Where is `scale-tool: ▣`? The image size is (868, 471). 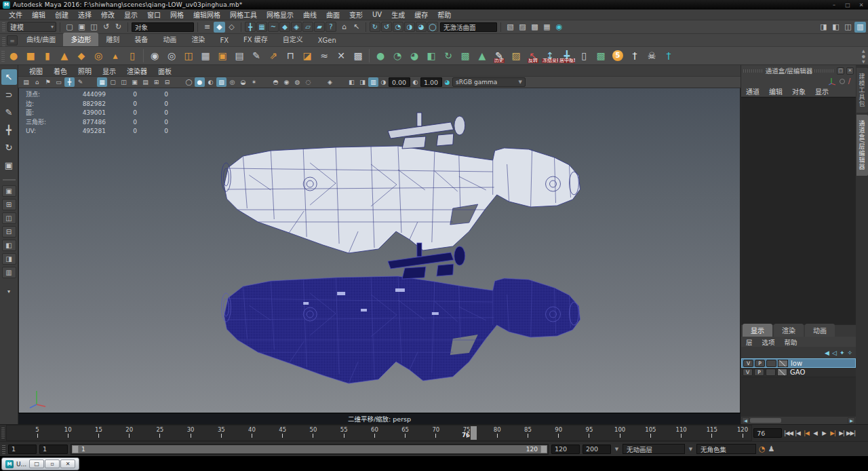 scale-tool: ▣ is located at coordinates (9, 166).